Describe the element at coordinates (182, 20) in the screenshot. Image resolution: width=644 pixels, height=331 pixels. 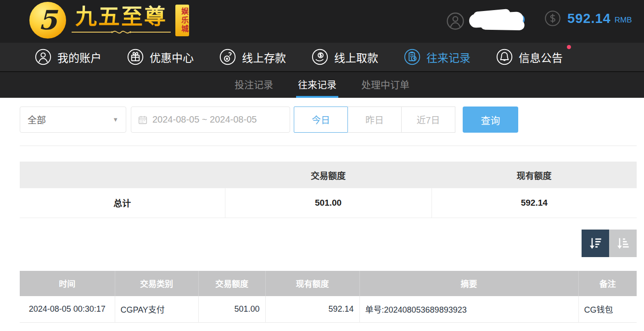
I see `brand-badge: 娱乐城` at that location.